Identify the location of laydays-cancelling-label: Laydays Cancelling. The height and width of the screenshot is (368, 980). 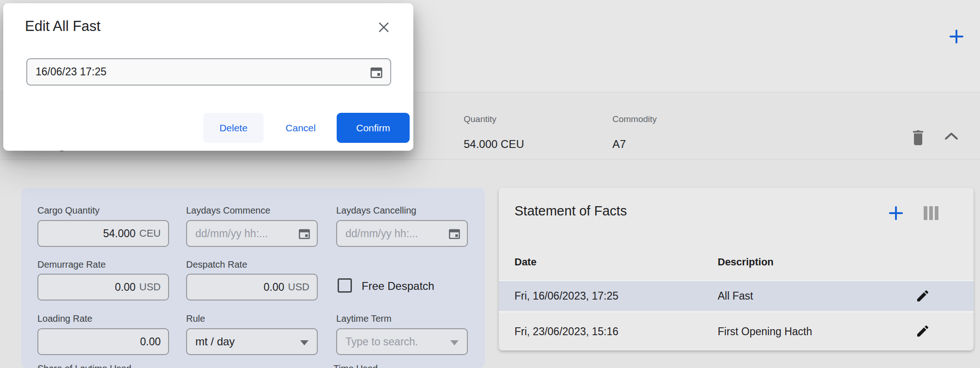
(376, 211).